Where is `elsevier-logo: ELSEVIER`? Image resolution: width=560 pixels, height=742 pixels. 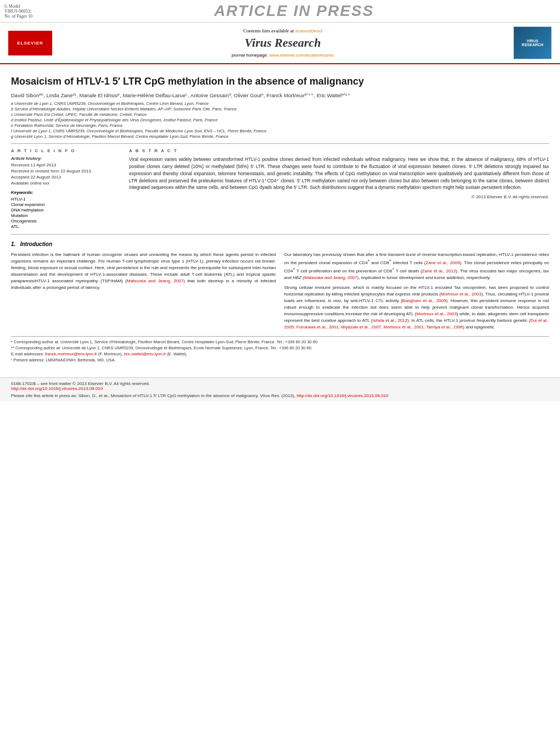
elsevier-logo: ELSEVIER is located at coordinates (30, 43).